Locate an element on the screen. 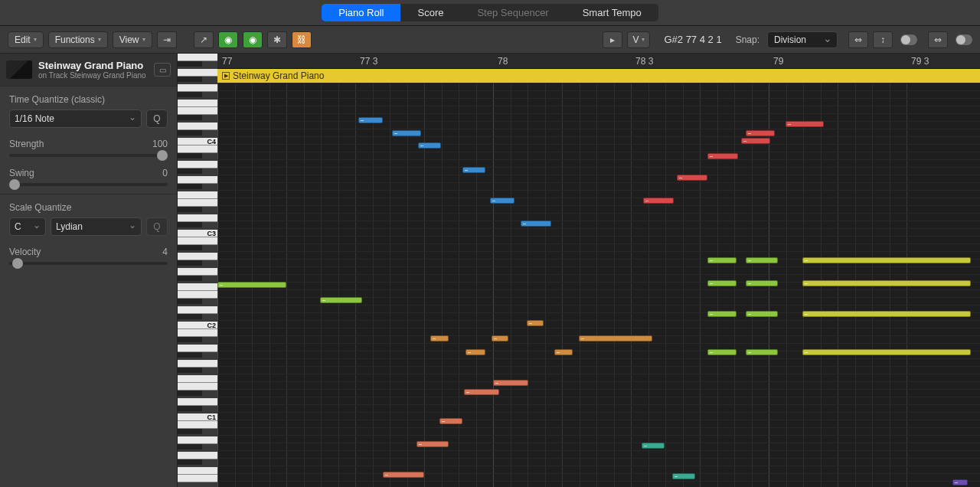  tool-select: V▾ is located at coordinates (639, 40).